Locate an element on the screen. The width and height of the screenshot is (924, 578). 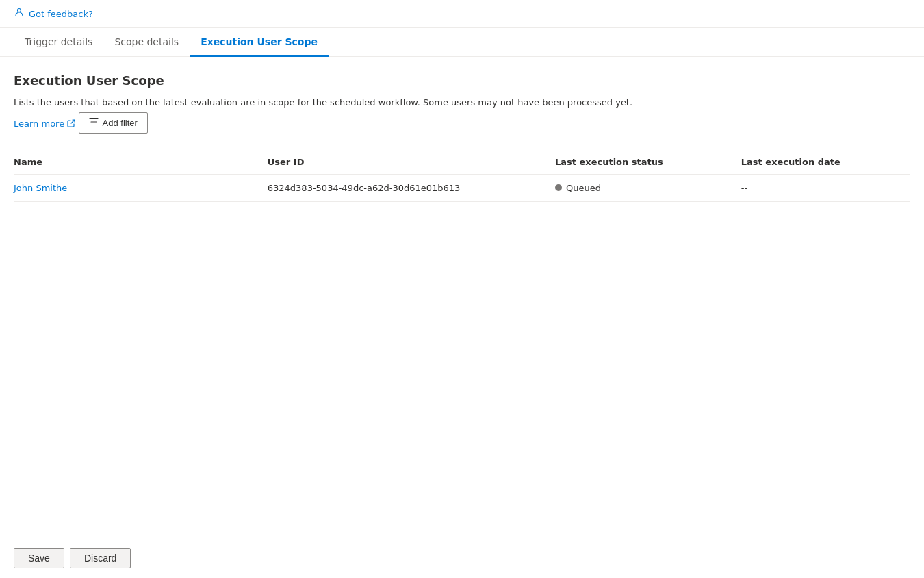
cell-name: John Smithe is located at coordinates (141, 188).